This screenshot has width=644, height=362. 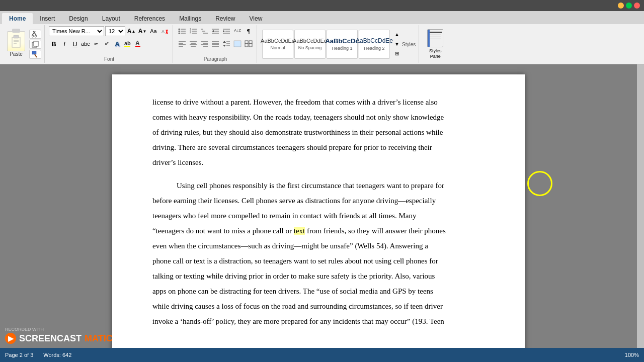 What do you see at coordinates (237, 30) in the screenshot?
I see `svg-text: A↓Z` at bounding box center [237, 30].